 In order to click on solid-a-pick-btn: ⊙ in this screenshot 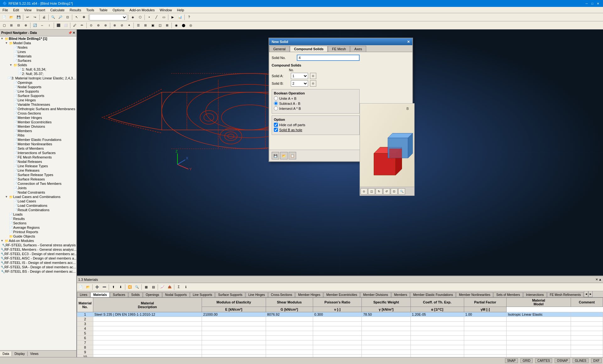, I will do `click(313, 76)`.